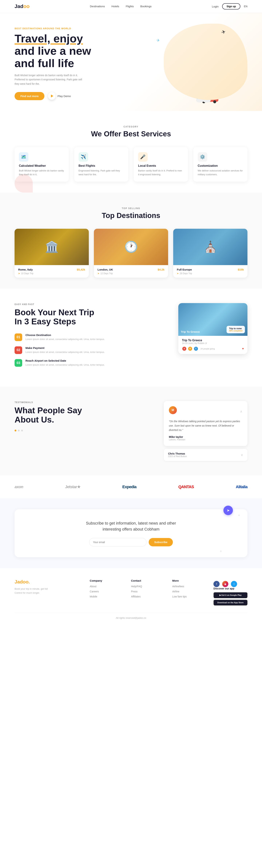 This screenshot has height=868, width=262. What do you see at coordinates (179, 596) in the screenshot?
I see `footer-lowfare: Low fare tips` at bounding box center [179, 596].